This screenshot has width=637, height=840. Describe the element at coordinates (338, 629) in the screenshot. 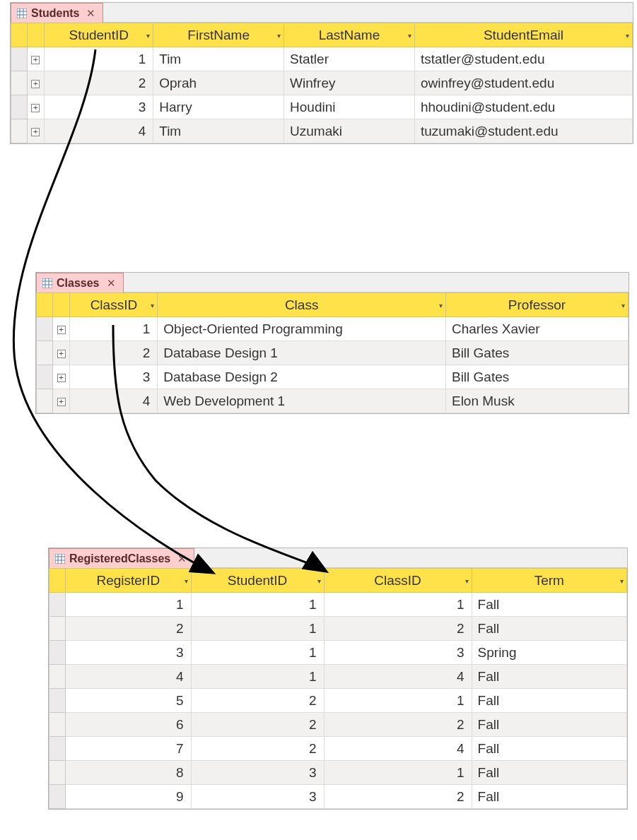

I see `table-row: 2 1 2 Fall` at that location.